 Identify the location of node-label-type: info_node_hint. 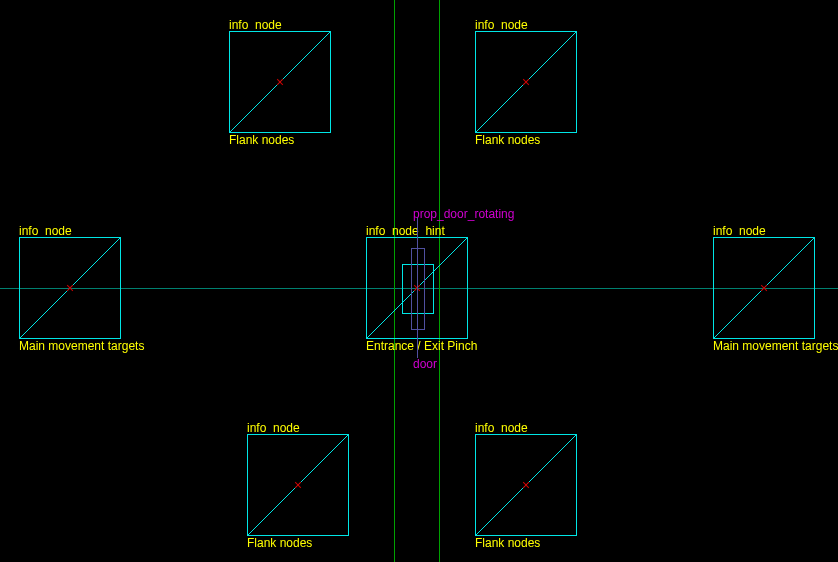
(406, 231).